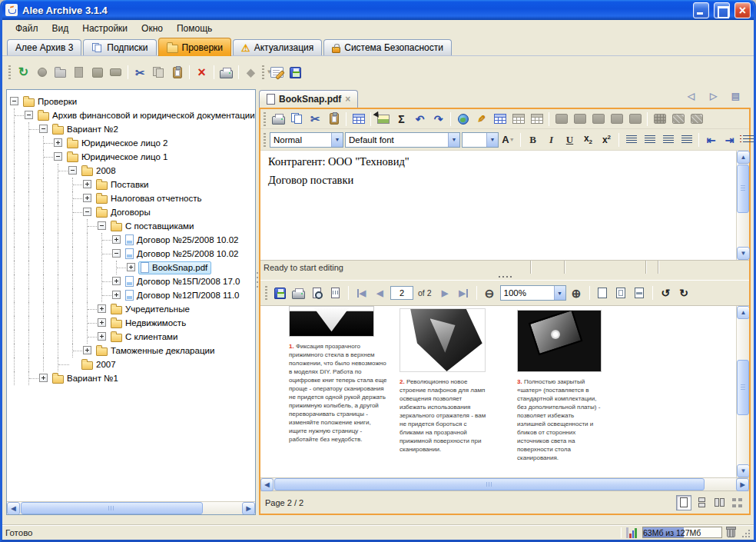 The height and width of the screenshot is (542, 756). What do you see at coordinates (23, 72) in the screenshot?
I see `main-refresh-button: ↻` at bounding box center [23, 72].